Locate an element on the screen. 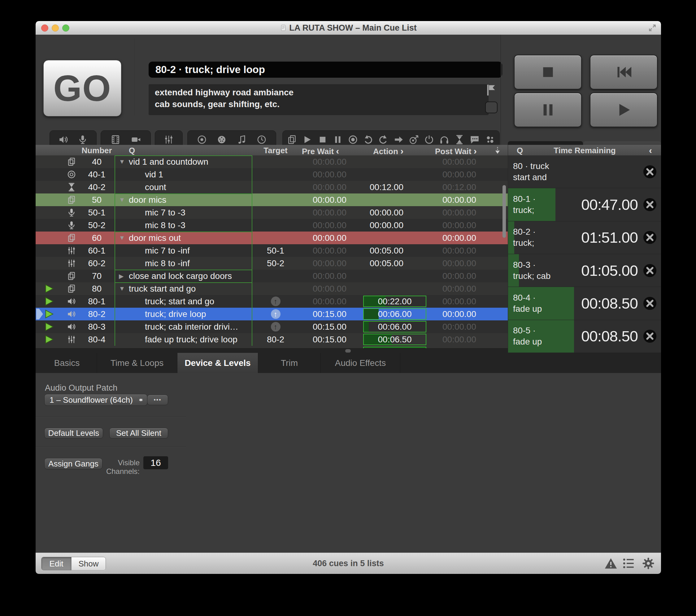 The image size is (696, 616). disclosure-closed-icon: ▶ is located at coordinates (121, 276).